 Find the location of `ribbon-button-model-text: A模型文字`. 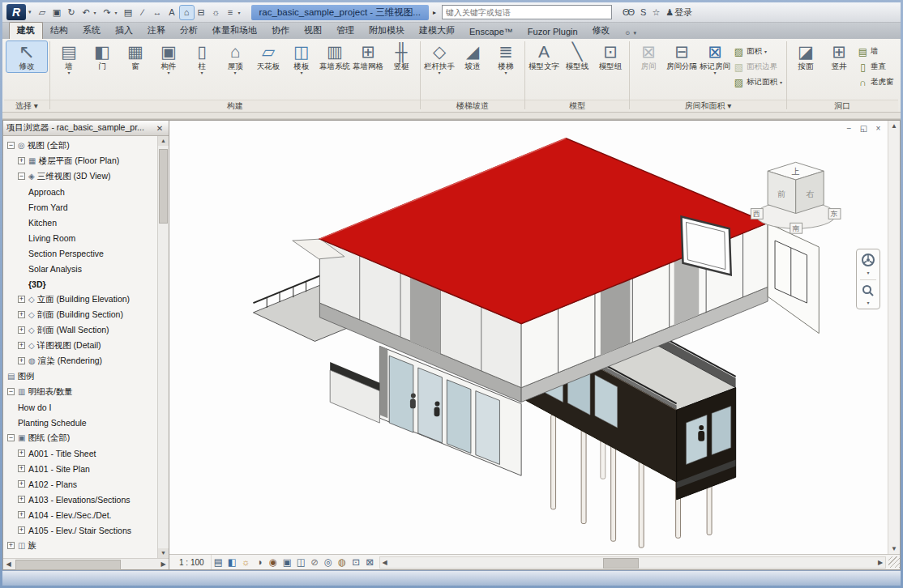

ribbon-button-model-text: A模型文字 is located at coordinates (544, 57).